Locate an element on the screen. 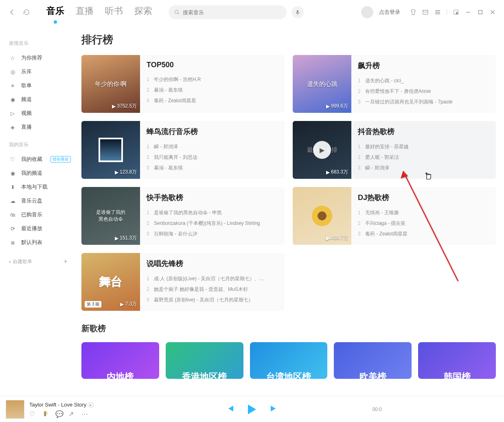  region-card-taiwan: 台湾地区榜 is located at coordinates (289, 360).